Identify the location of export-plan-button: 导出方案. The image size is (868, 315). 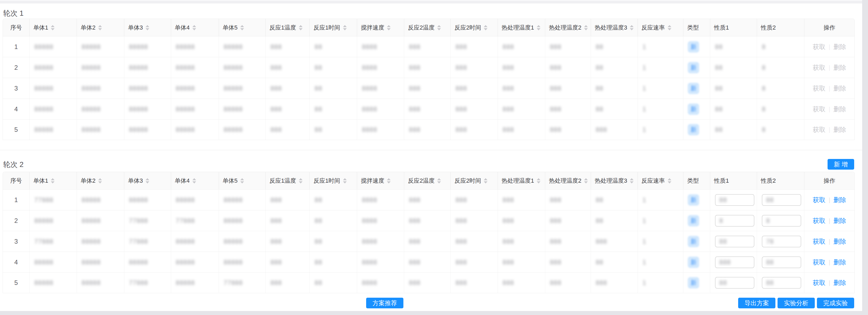
(757, 303).